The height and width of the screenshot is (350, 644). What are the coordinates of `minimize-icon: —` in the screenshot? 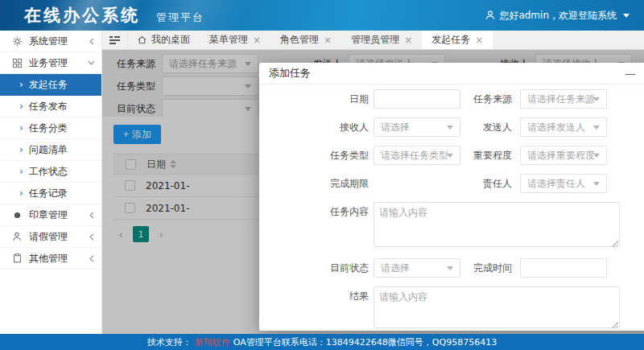 It's located at (630, 74).